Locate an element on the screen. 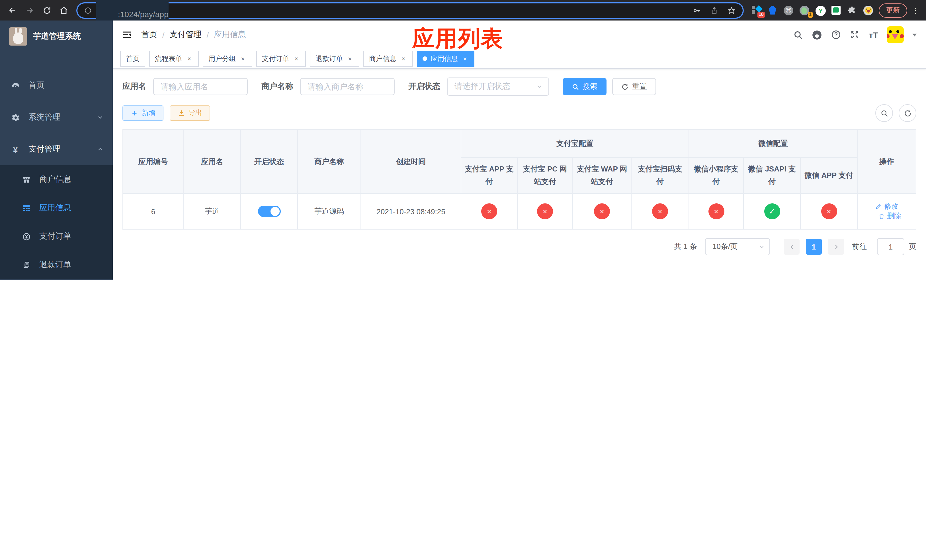 The width and height of the screenshot is (926, 560). tab-merchant-info: 商户信息× is located at coordinates (388, 59).